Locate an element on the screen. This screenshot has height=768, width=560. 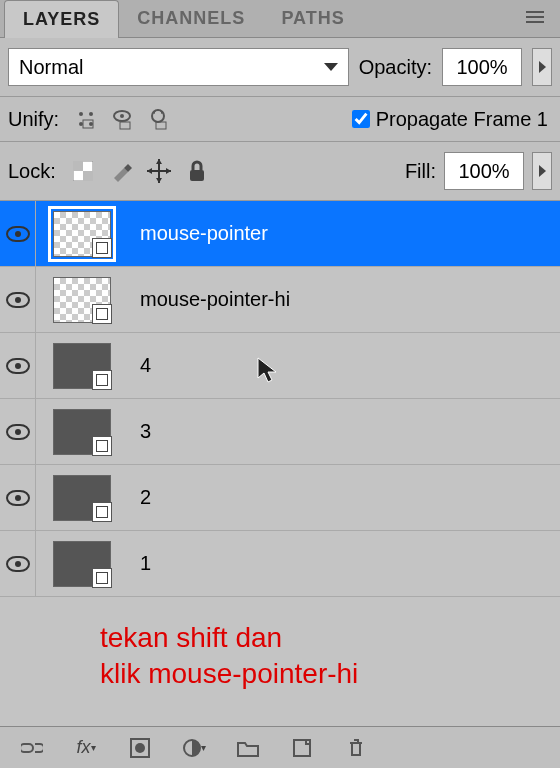
layer-row: 2 is located at coordinates (280, 498).